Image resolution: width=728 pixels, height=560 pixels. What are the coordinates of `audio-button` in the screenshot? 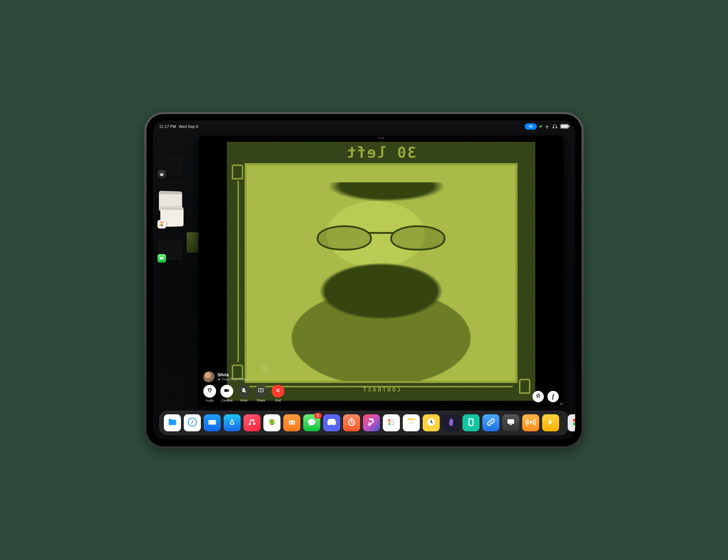 It's located at (210, 391).